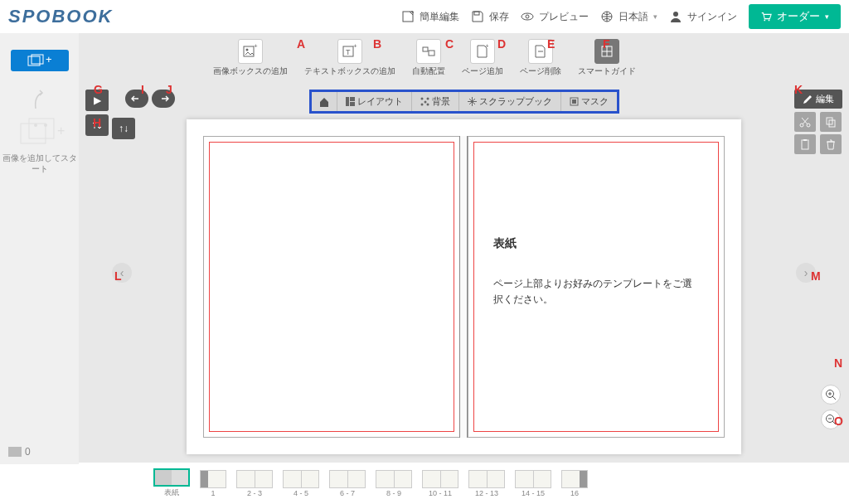 This screenshot has width=849, height=504. What do you see at coordinates (511, 101) in the screenshot?
I see `tab-scrapbook: スクラップブック` at bounding box center [511, 101].